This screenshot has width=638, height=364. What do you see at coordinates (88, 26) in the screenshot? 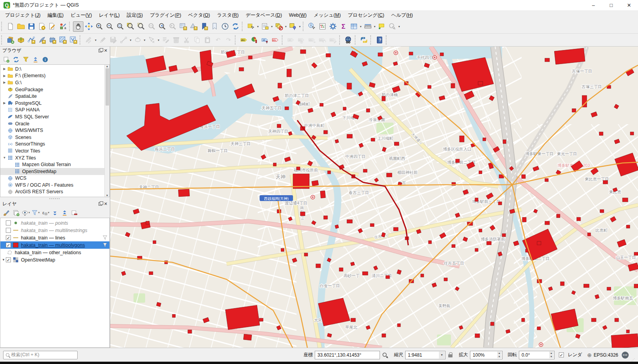
I see `pan-to-selection-button` at bounding box center [88, 26].